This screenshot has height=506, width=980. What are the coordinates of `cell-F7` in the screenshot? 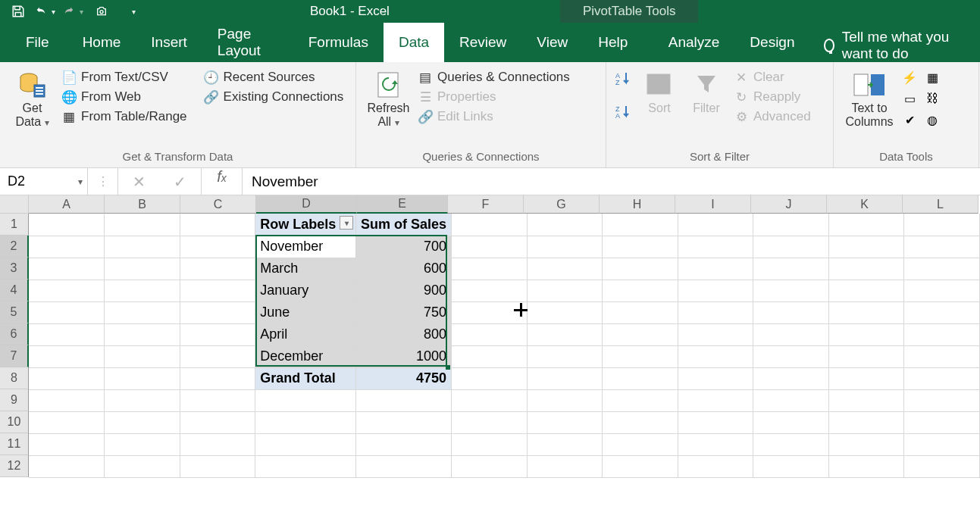 It's located at (490, 356).